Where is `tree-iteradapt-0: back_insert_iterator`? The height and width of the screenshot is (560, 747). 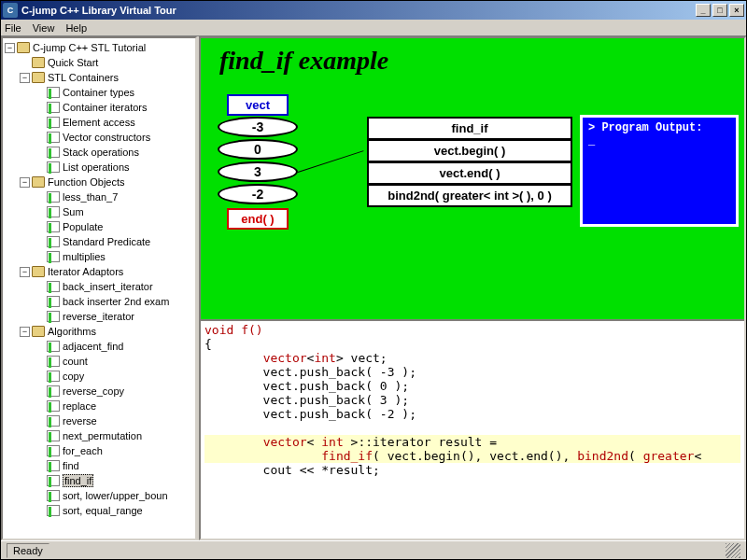 tree-iteradapt-0: back_insert_iterator is located at coordinates (99, 287).